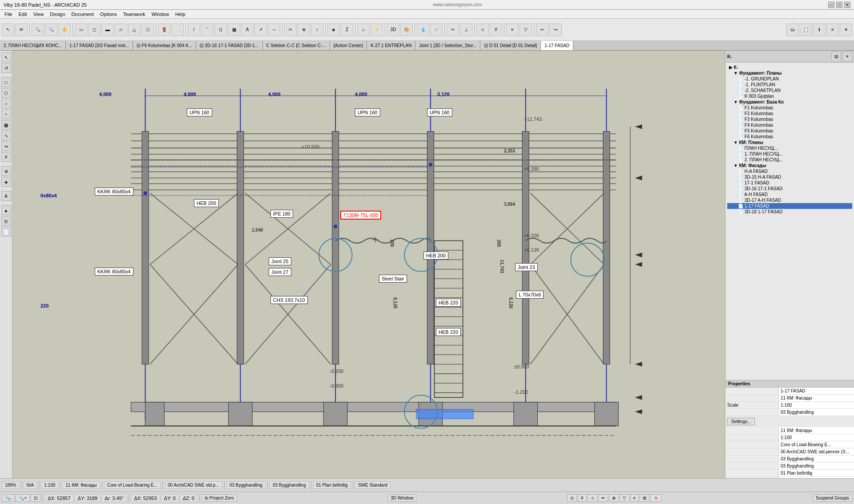 The width and height of the screenshot is (854, 504). What do you see at coordinates (790, 96) in the screenshot?
I see `tree-gjutplan: 📄 K 003 Gjutplan` at bounding box center [790, 96].